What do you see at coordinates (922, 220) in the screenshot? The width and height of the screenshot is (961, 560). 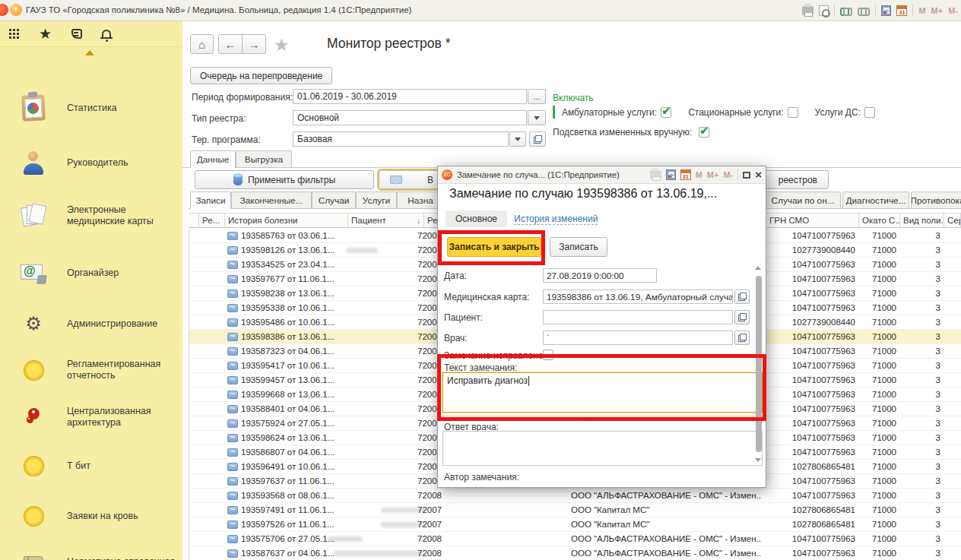 I see `column-header-8: Вид поли...` at bounding box center [922, 220].